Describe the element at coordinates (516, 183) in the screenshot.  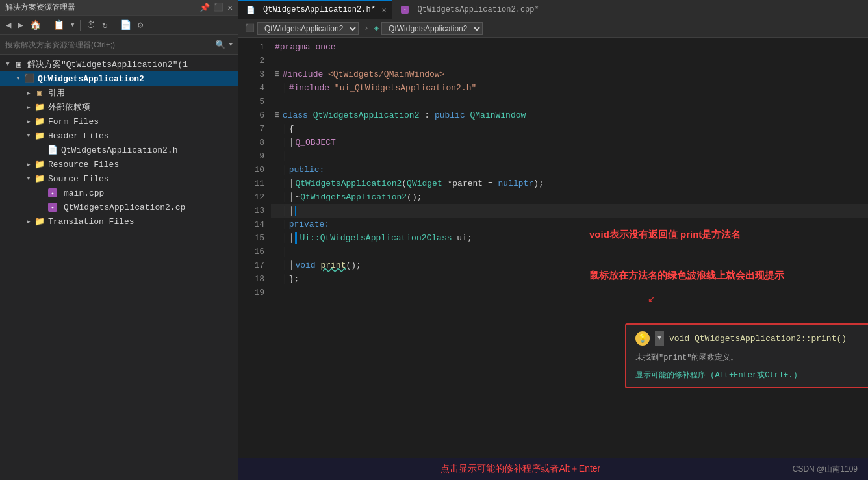
I see `nullptr-kw: nullptr` at that location.